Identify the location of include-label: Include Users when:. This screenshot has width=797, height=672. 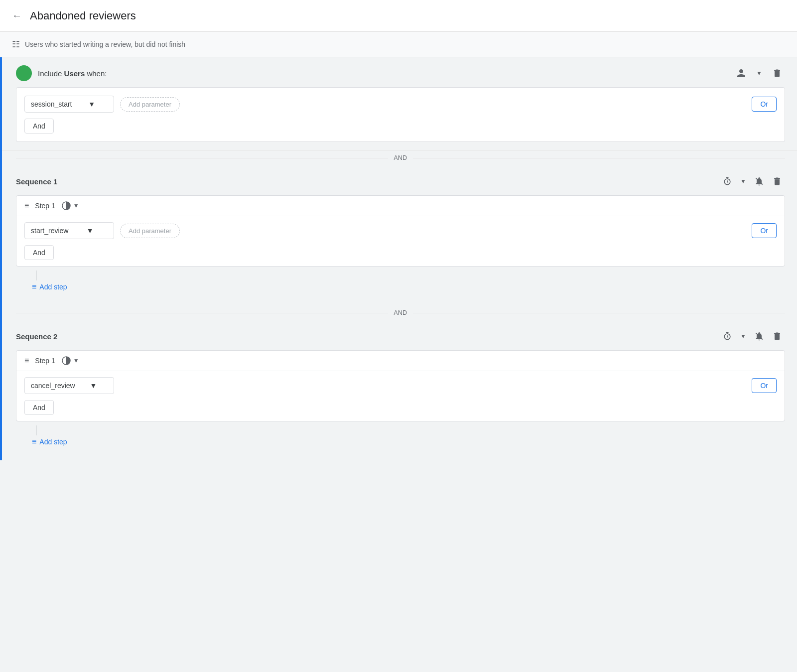
(72, 74).